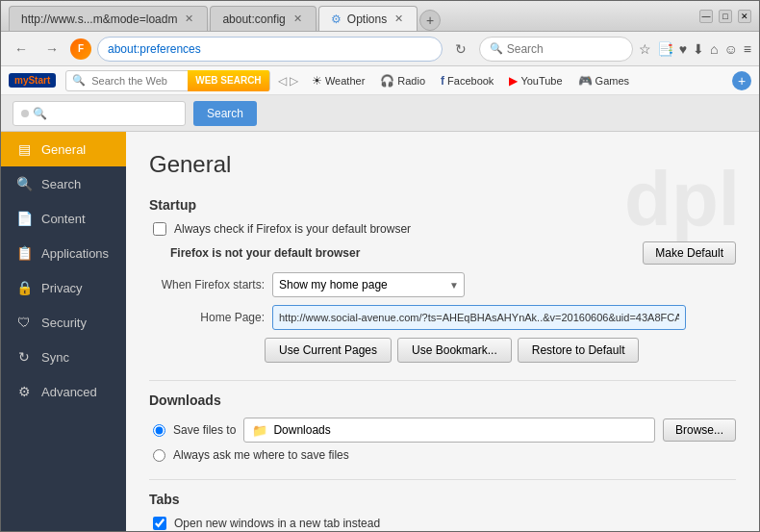 The image size is (760, 532). I want to click on search-bar: 🔍, so click(556, 49).